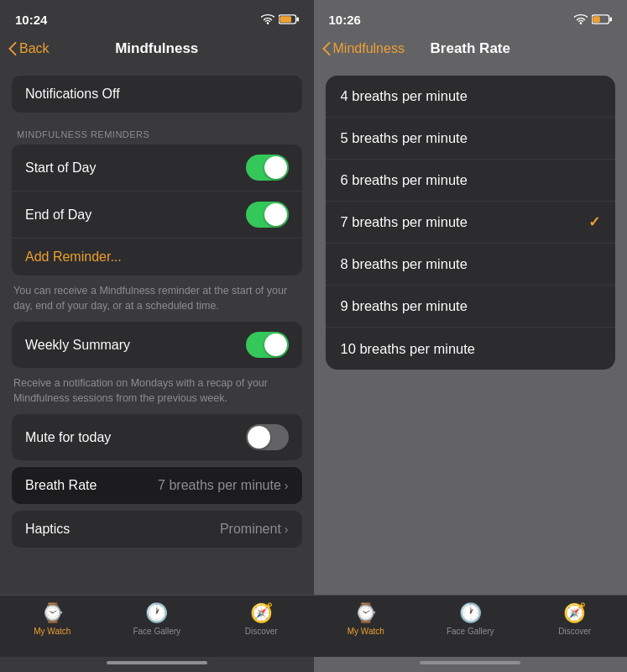 The image size is (627, 672). What do you see at coordinates (470, 613) in the screenshot?
I see `face-gallery-icon-right: 🕐` at bounding box center [470, 613].